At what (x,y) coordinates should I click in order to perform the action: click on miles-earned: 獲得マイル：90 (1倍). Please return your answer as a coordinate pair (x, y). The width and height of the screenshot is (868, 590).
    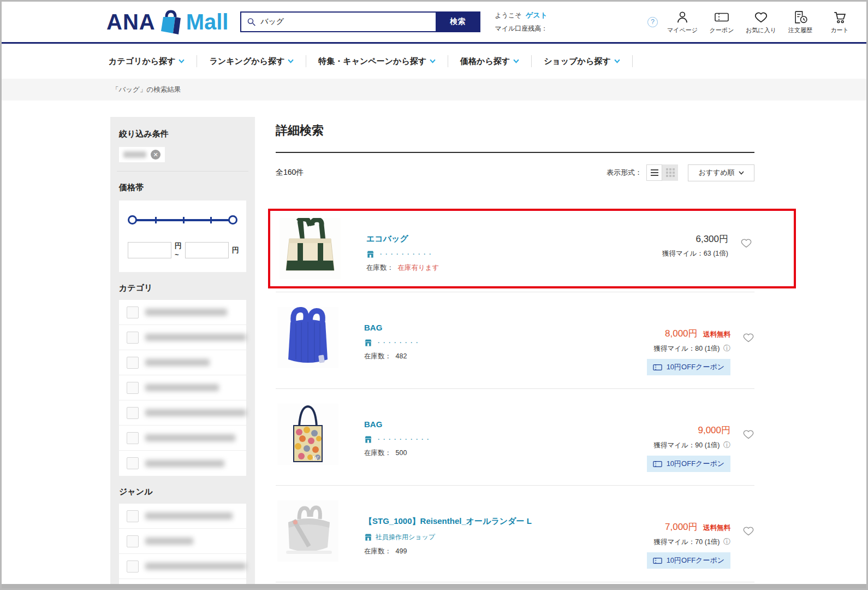
    Looking at the image, I should click on (687, 445).